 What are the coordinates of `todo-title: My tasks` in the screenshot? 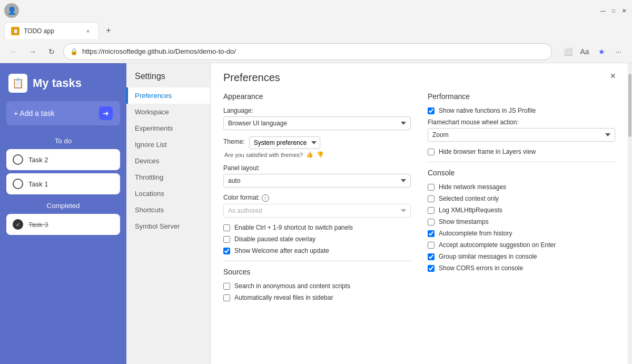 It's located at (57, 83).